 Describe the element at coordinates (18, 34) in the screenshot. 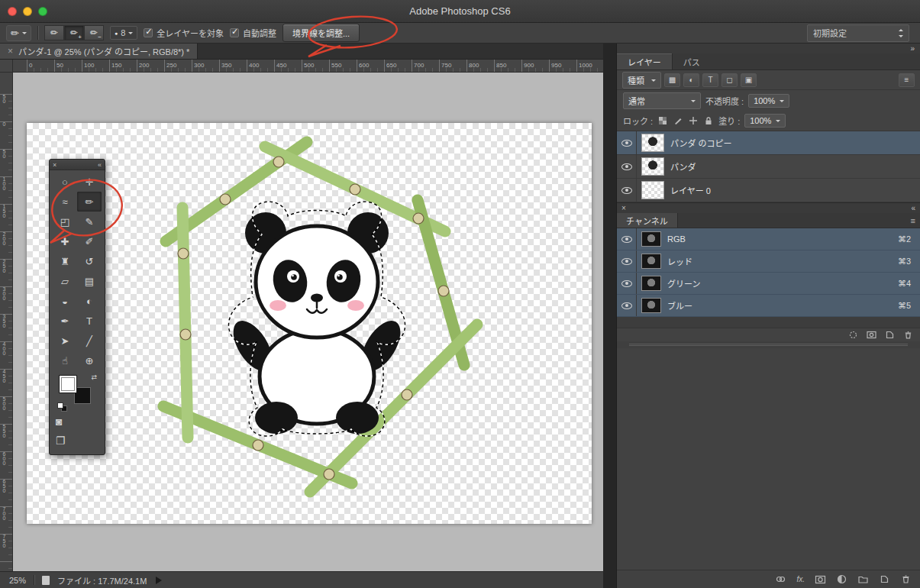

I see `tool-preset-picker: ✏` at that location.